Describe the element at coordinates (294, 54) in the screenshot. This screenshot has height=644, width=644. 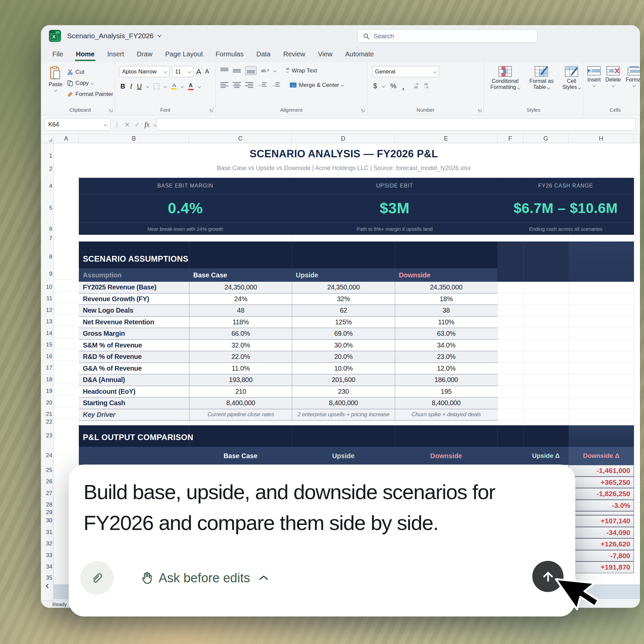
I see `menu-tab-review: Review` at that location.